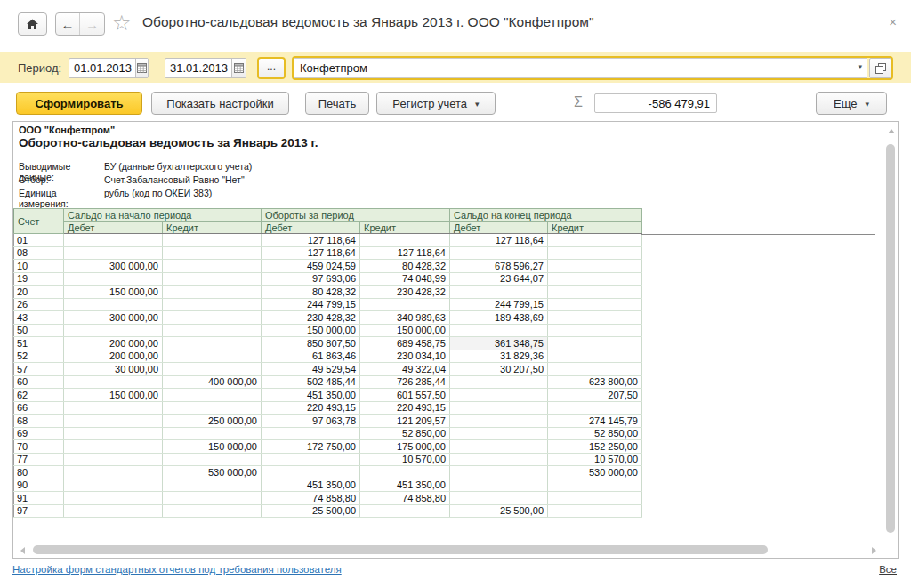 The image size is (911, 588). Describe the element at coordinates (859, 67) in the screenshot. I see `chevron-down-icon: ▾` at that location.